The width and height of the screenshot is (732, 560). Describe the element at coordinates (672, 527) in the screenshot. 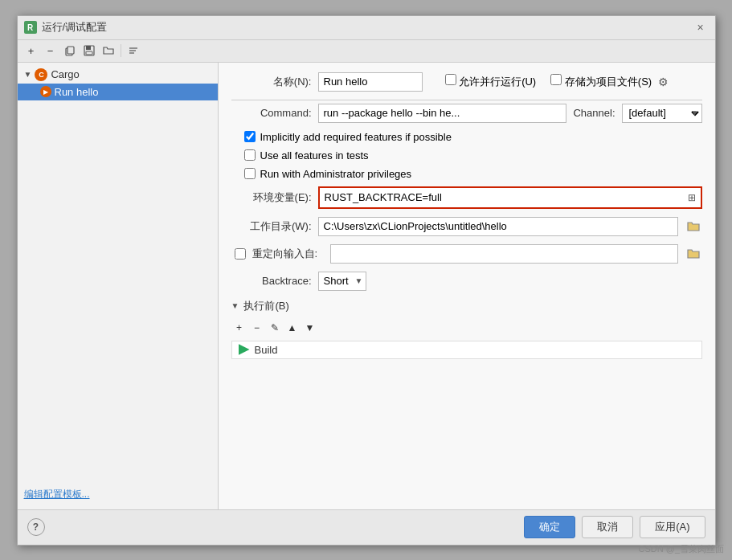

I see `apply-button: 应用(A)` at that location.